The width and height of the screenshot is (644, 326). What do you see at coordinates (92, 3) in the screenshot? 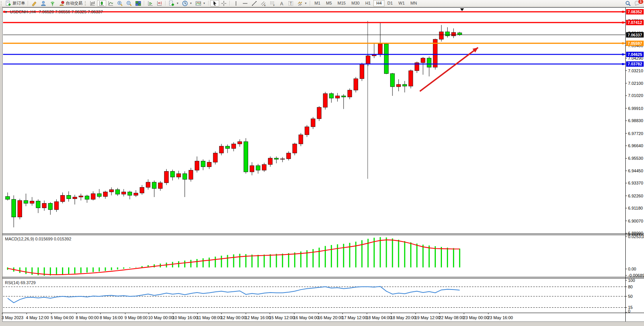
I see `bar-chart-button` at bounding box center [92, 3].